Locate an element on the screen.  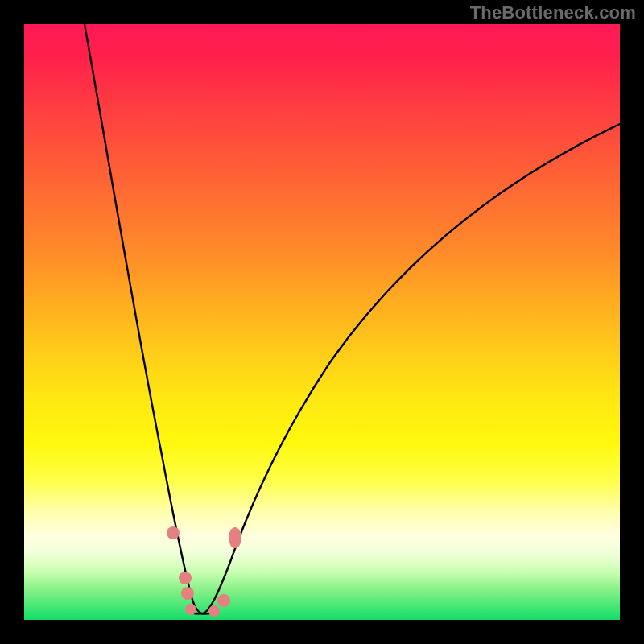
dot-left-high is located at coordinates (173, 533).